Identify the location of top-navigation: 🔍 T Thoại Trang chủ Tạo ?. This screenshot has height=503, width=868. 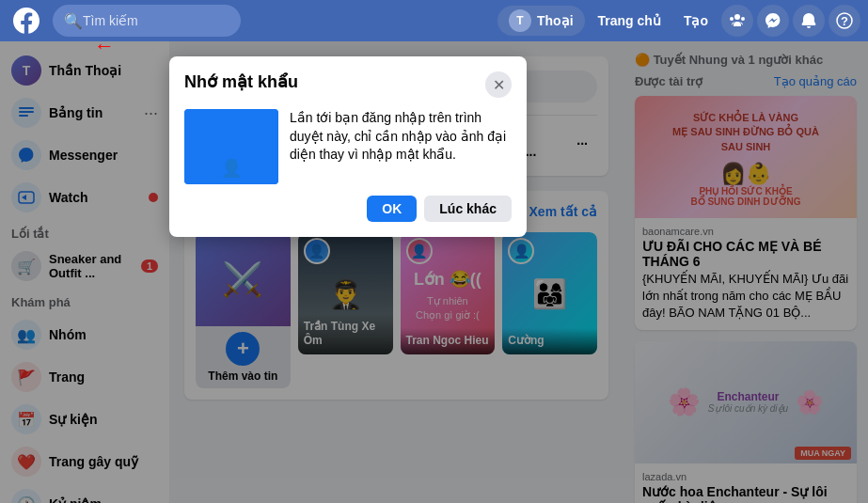
(434, 21).